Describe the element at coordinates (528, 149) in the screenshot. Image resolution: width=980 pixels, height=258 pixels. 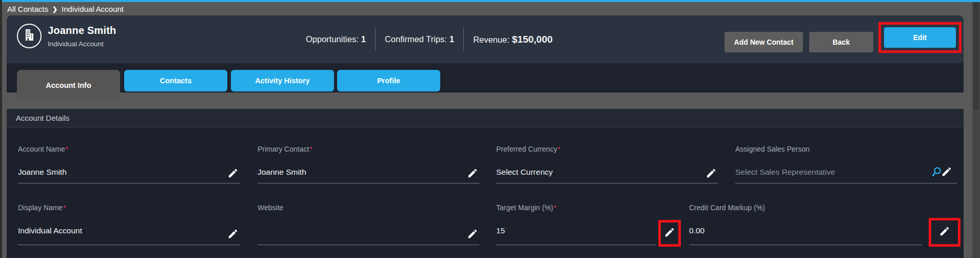
I see `field-label: Preferred Currency*` at that location.